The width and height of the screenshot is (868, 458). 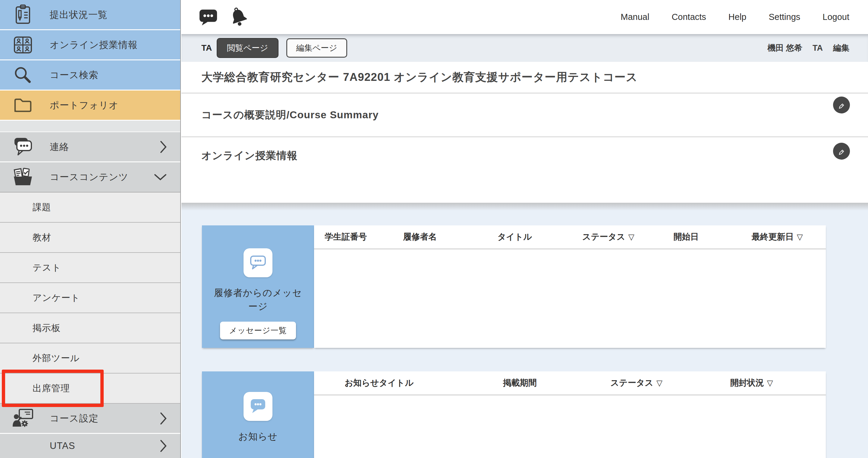 I want to click on course-title-band: 大学総合教育研究センター 7A92201 オンライン教育支援サポーター用テストコ…, so click(x=525, y=78).